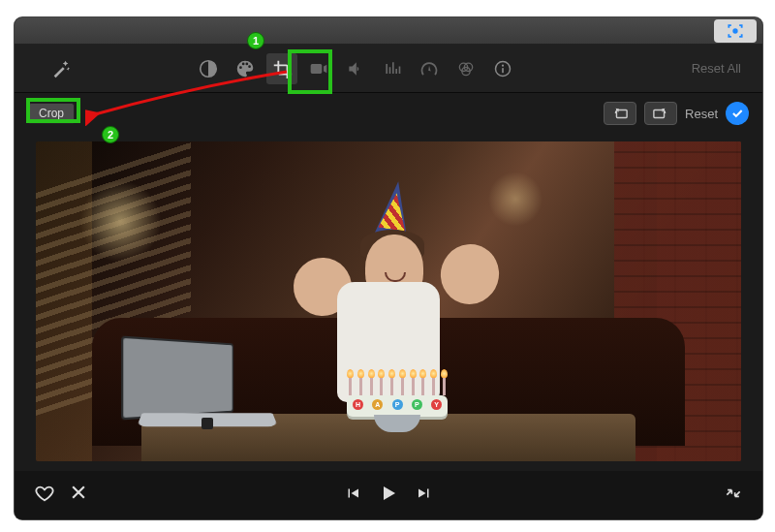 The width and height of the screenshot is (775, 532). Describe the element at coordinates (503, 69) in the screenshot. I see `info-icon` at that location.